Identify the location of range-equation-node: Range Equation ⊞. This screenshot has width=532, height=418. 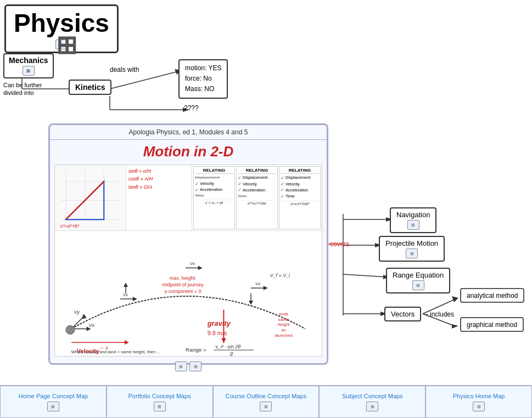
(418, 281).